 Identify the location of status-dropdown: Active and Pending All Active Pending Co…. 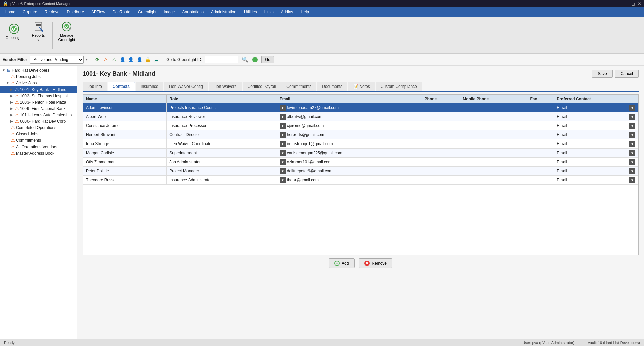
(57, 60).